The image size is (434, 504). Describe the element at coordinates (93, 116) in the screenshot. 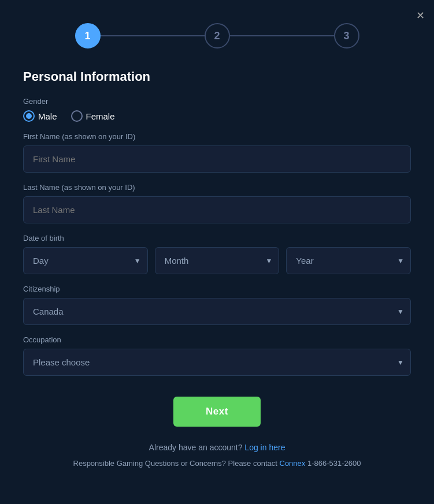

I see `gender-female-option: Female` at that location.